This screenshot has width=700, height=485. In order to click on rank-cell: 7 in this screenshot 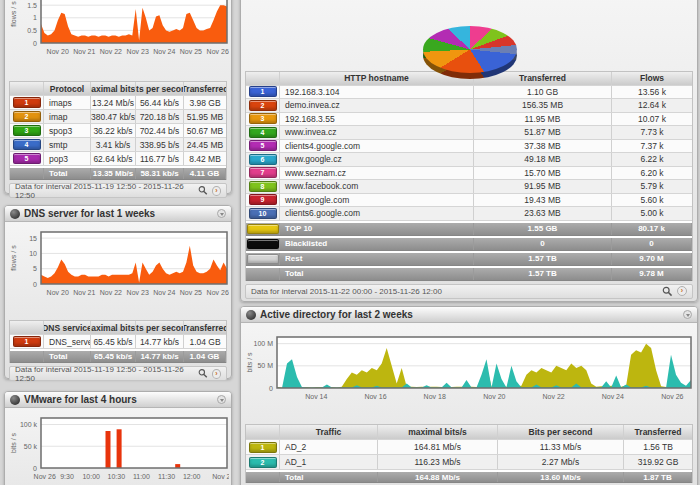, I will do `click(263, 174)`.